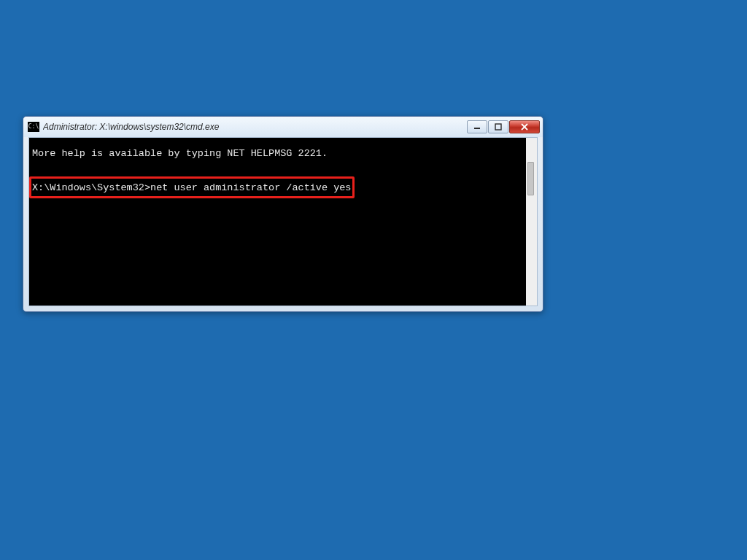 The width and height of the screenshot is (747, 560). I want to click on terminal-prompt-line: X:\Windows\System32>net user administrat…, so click(277, 188).